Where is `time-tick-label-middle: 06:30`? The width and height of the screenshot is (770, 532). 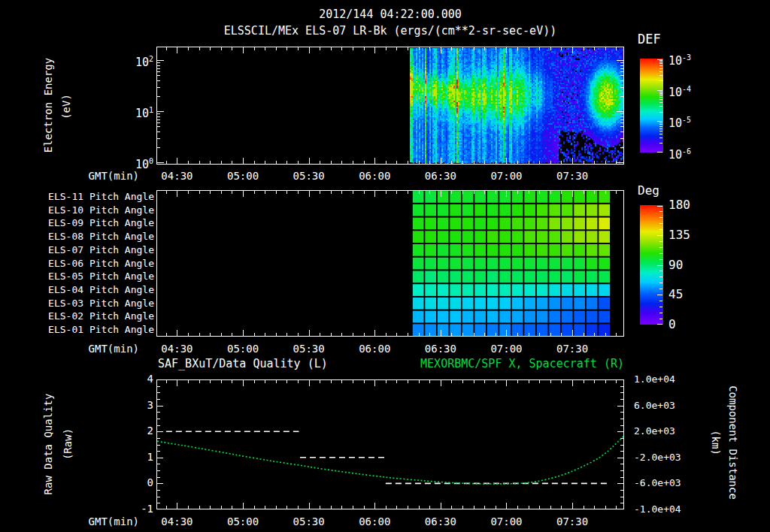 time-tick-label-middle: 06:30 is located at coordinates (441, 349).